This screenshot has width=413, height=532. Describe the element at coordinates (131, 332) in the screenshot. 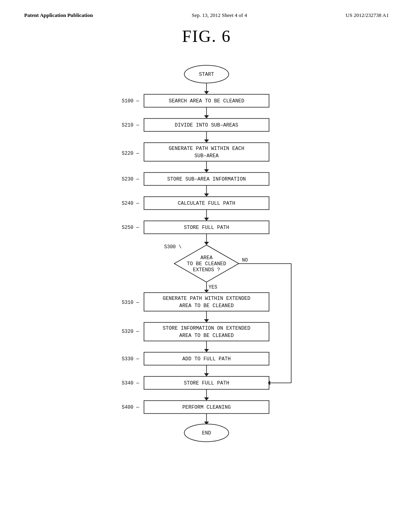

I see `svg-text: S320 —` at that location.